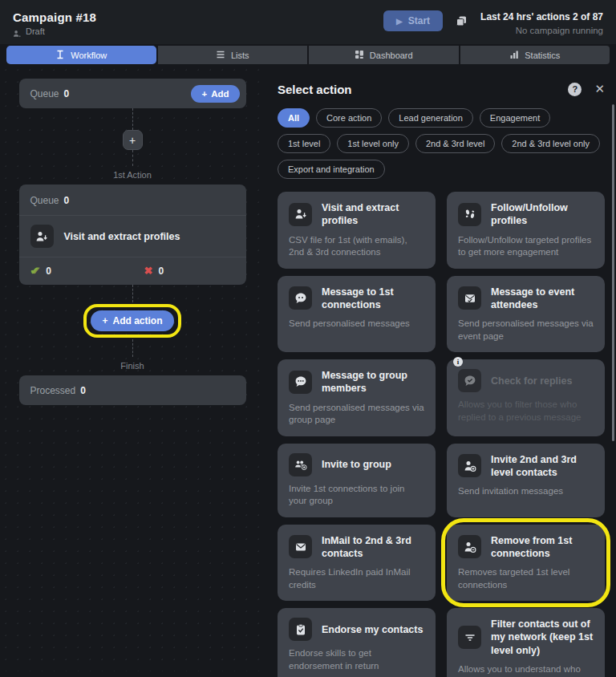  Describe the element at coordinates (300, 629) in the screenshot. I see `clipboard-check-icon` at that location.